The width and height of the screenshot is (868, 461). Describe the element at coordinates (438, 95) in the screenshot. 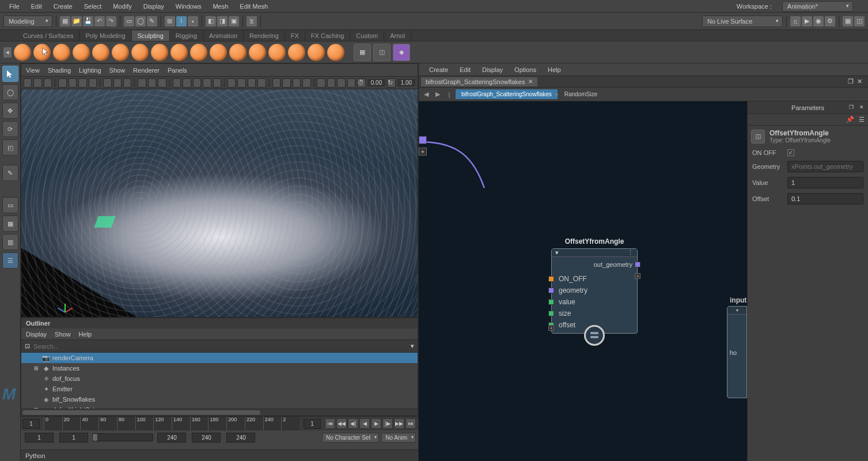

I see `nav-forward-icon: ▶` at that location.